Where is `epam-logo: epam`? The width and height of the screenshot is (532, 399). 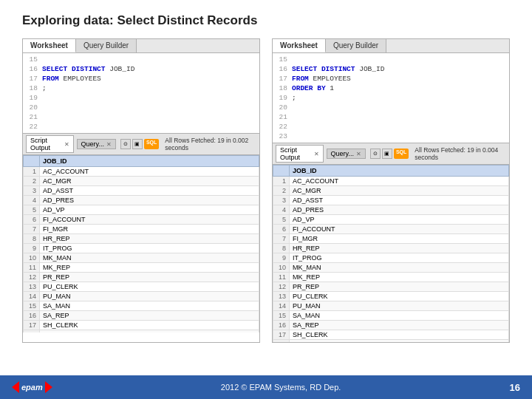
epam-logo: epam is located at coordinates (33, 387).